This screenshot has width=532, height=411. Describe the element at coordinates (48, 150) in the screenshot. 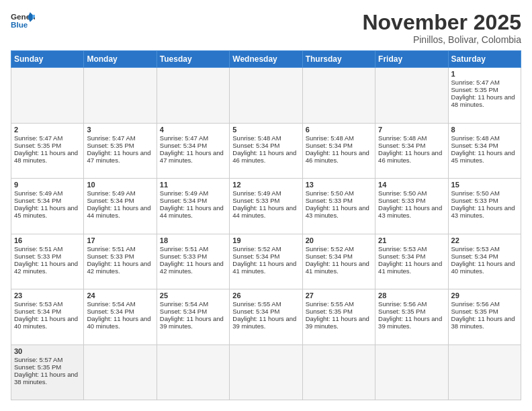

I see `calendar-cell: 2Sunrise: 5:47 AMSunset: 5:35 PMDaylight…` at that location.